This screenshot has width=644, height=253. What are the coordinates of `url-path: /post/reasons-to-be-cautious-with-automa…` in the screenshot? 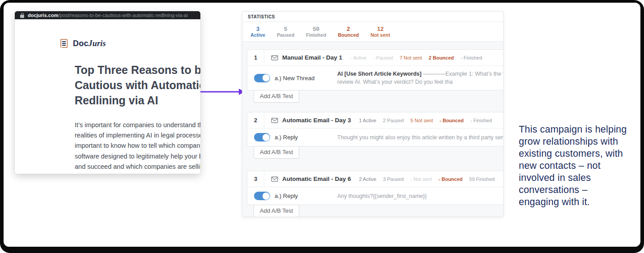 It's located at (123, 15).